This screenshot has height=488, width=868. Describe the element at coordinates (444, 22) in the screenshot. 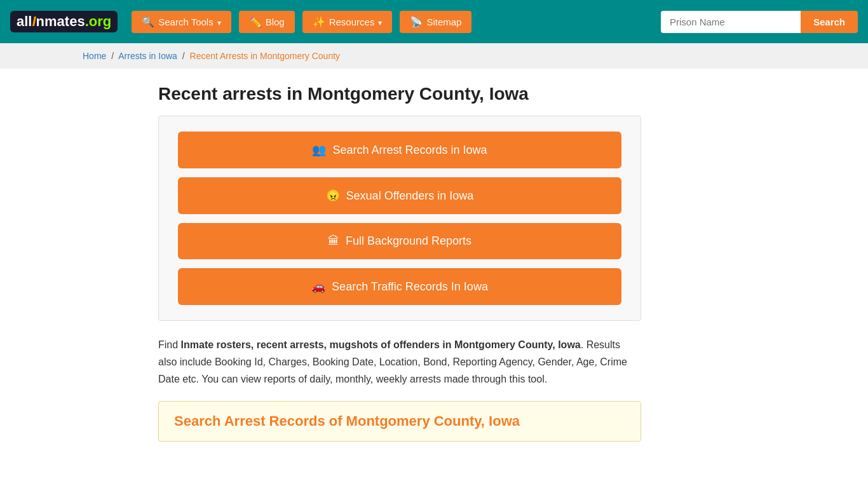

I see `sitemap-label: Sitemap` at that location.